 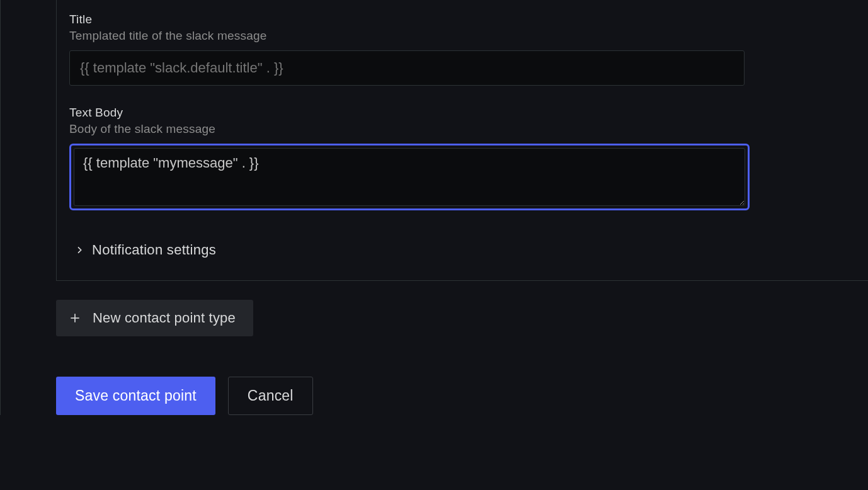 I want to click on chevron-right-icon, so click(x=79, y=250).